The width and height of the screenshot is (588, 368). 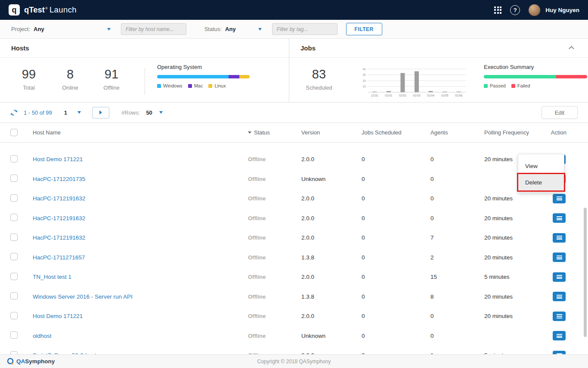 I want to click on header-version: Version, so click(x=322, y=133).